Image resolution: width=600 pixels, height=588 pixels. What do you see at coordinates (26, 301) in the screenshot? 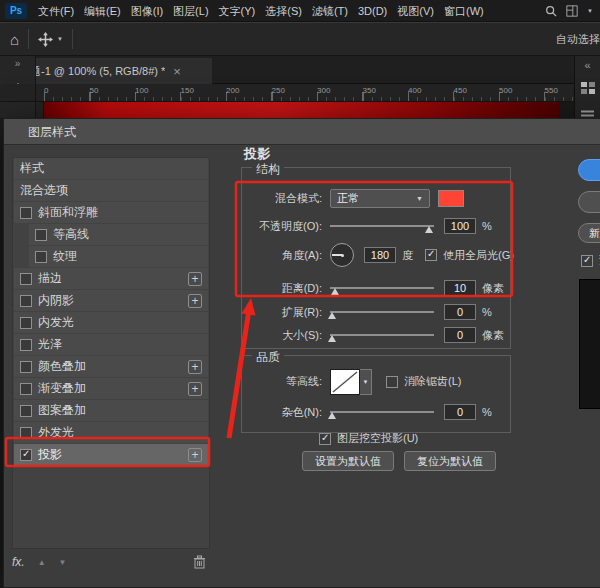
I see `effect-checkbox-inner-shadow` at bounding box center [26, 301].